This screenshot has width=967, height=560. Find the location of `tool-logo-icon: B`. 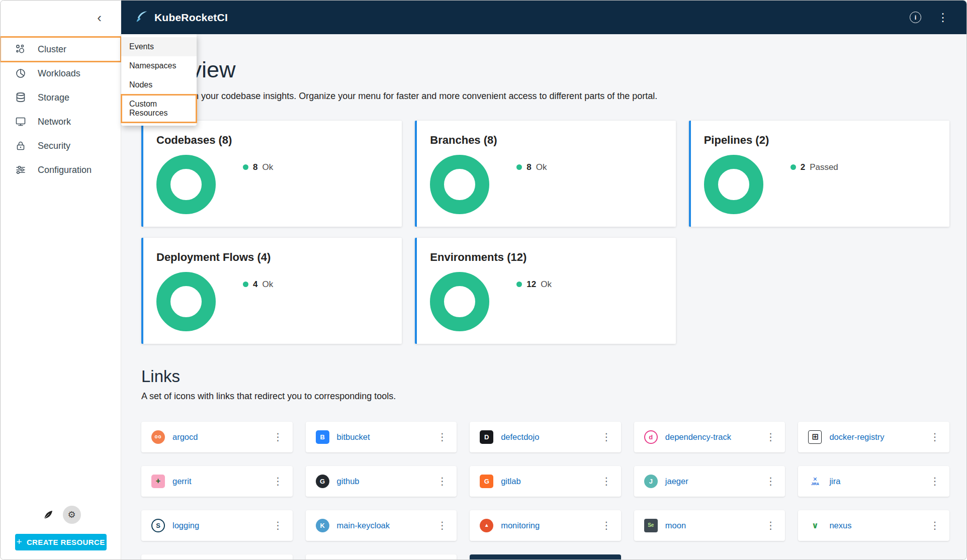

tool-logo-icon: B is located at coordinates (323, 437).